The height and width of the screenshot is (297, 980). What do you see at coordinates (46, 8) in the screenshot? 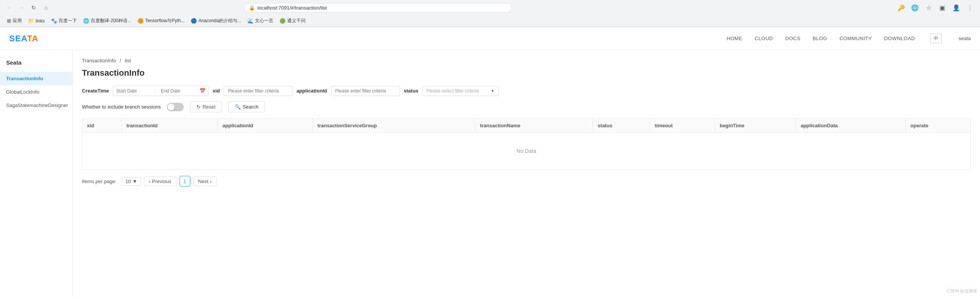
I see `home-button: ⌂` at bounding box center [46, 8].